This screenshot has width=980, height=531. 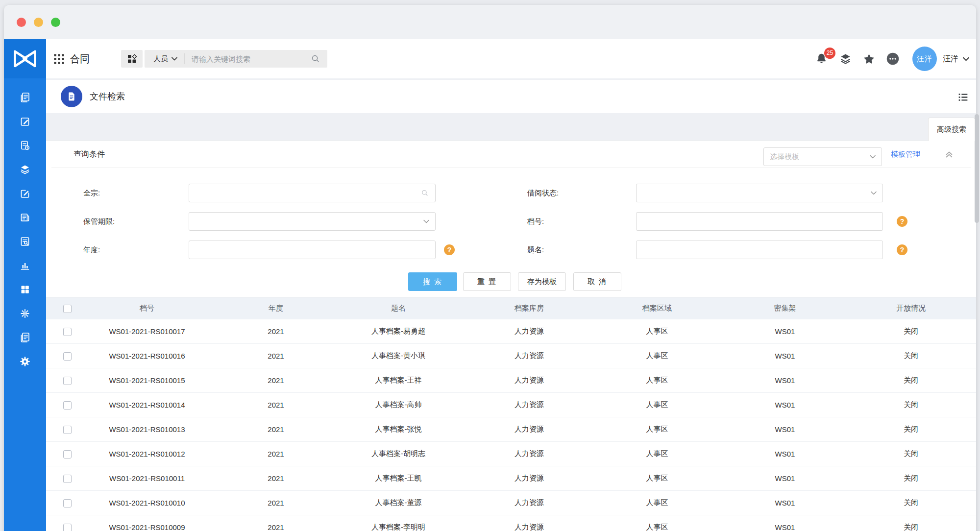 What do you see at coordinates (56, 23) in the screenshot?
I see `zoom-window-button` at bounding box center [56, 23].